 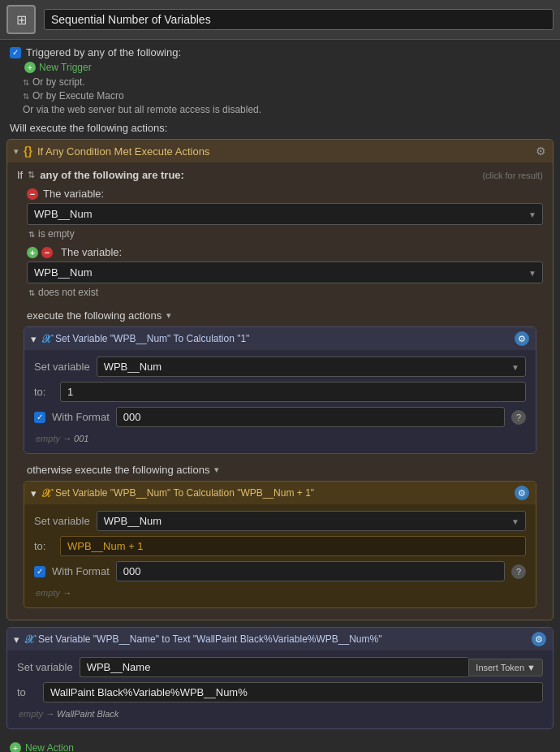 I want to click on set-variable-1-header: ▾ 𝒳 Set Variable "WPB__Num" To Calculati…, so click(x=280, y=339).